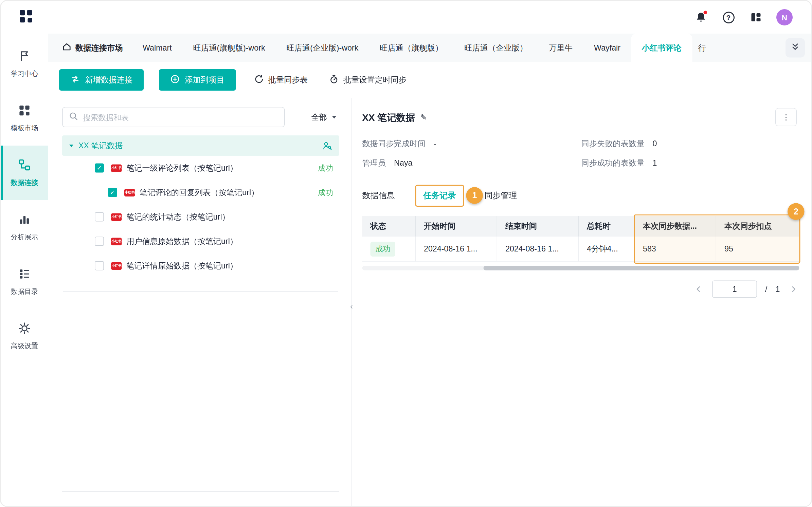  What do you see at coordinates (795, 48) in the screenshot?
I see `tabs-collapse-button` at bounding box center [795, 48].